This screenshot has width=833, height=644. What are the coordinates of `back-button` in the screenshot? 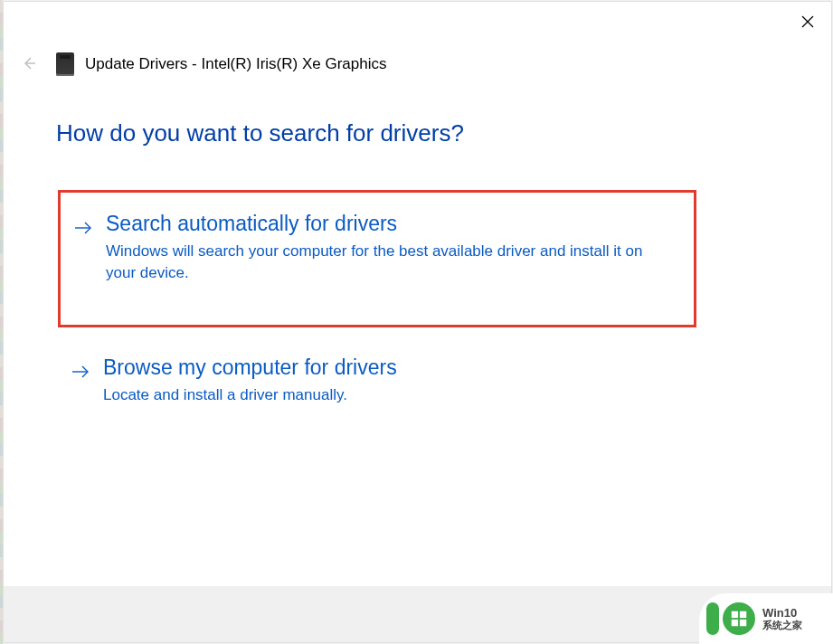 It's located at (29, 65).